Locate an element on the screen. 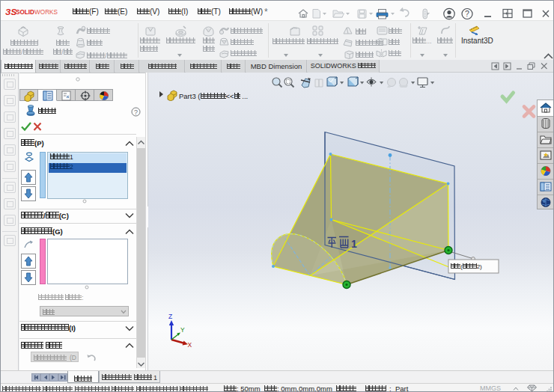 The width and height of the screenshot is (554, 392). svg-text: Y is located at coordinates (183, 330).